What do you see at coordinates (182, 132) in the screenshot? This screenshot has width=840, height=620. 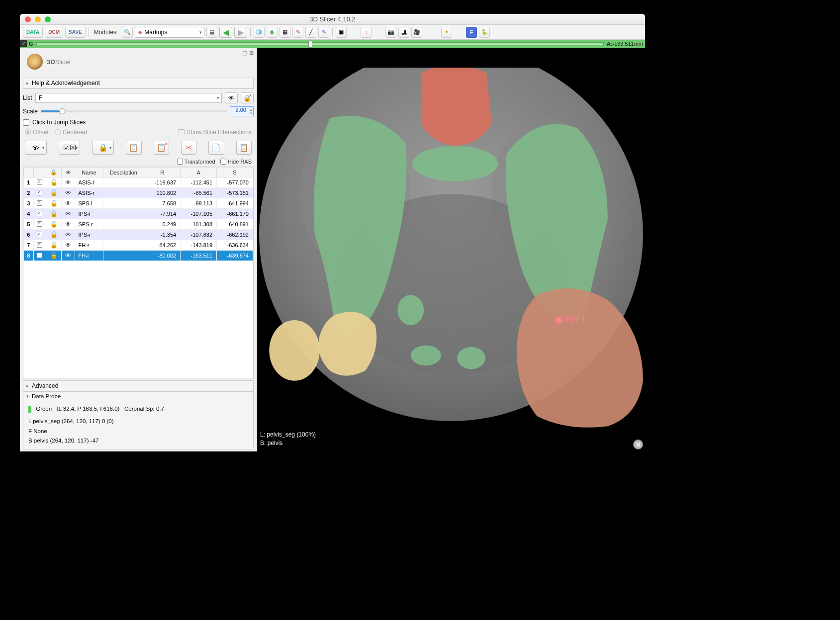 I see `show-intersections-checkbox` at bounding box center [182, 132].